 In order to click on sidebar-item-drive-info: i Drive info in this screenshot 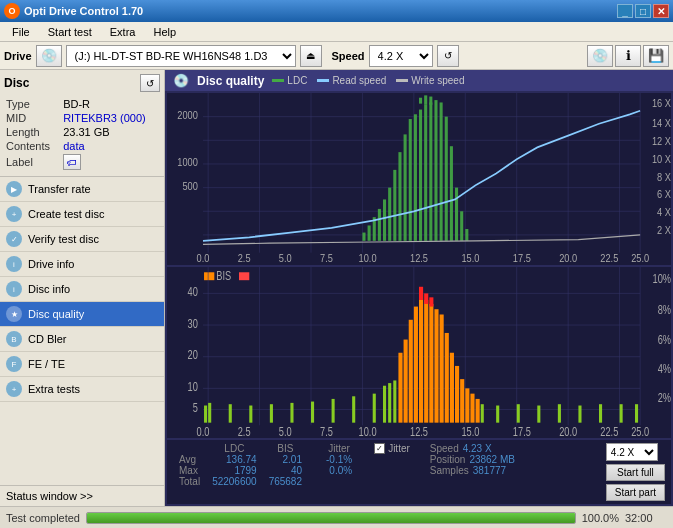, I will do `click(82, 264)`.